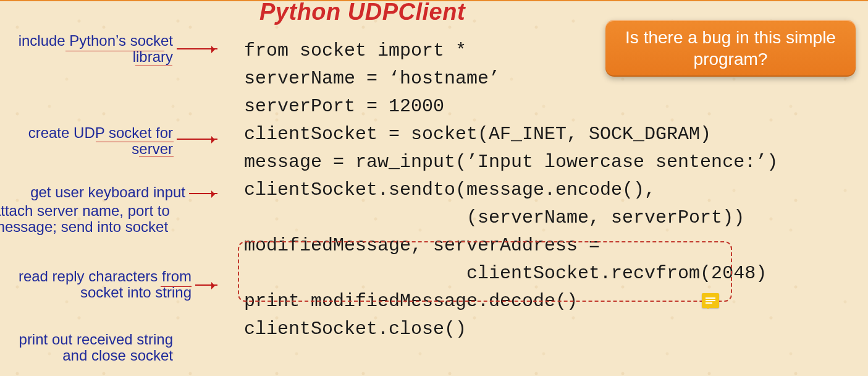  Describe the element at coordinates (86, 348) in the screenshot. I see `annotation-print-close: print out received string and close sock…` at that location.